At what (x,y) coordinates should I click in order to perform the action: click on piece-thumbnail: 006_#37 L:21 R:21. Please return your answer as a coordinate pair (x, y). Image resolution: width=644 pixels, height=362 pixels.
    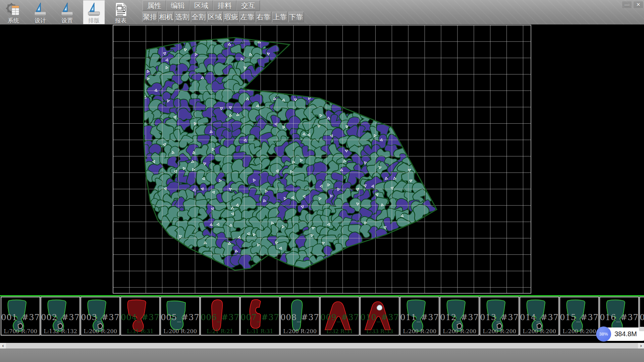
    Looking at the image, I should click on (220, 316).